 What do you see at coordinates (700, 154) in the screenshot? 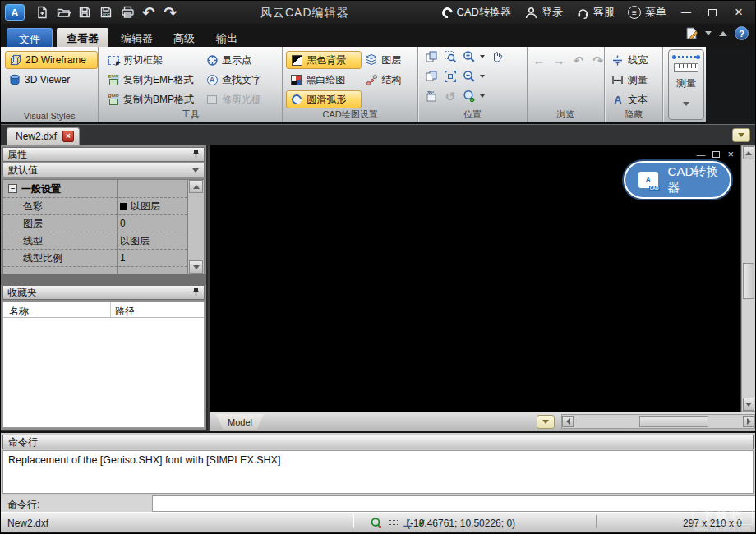
I see `mdi-minimize-icon: —` at bounding box center [700, 154].